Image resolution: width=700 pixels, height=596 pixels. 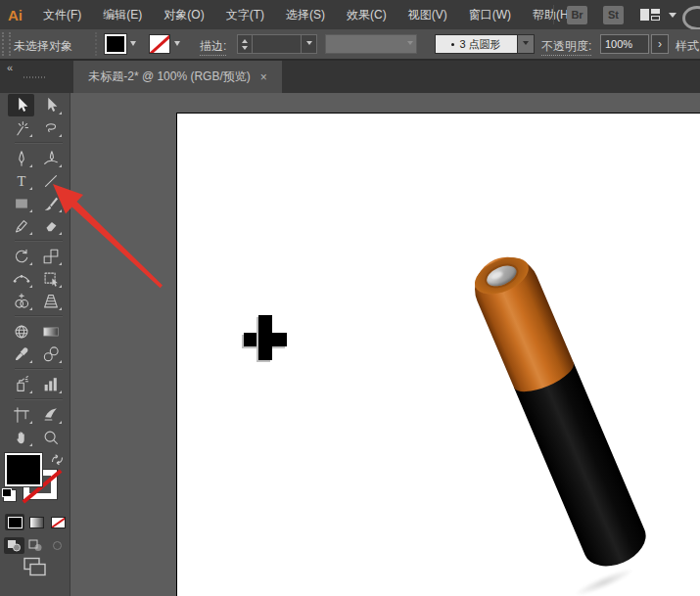 I want to click on document-tab-title: 未标题-2* @ 100% (RGB/预览), so click(x=169, y=76).